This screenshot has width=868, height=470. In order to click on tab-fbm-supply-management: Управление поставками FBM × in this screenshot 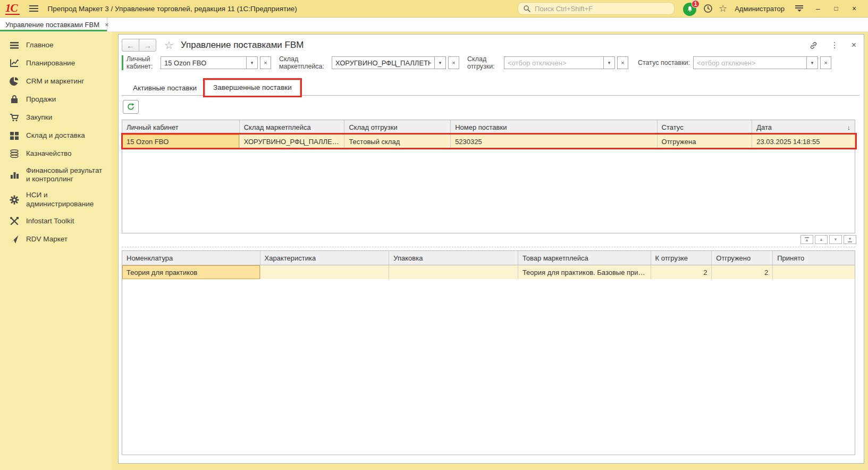, I will do `click(54, 24)`.